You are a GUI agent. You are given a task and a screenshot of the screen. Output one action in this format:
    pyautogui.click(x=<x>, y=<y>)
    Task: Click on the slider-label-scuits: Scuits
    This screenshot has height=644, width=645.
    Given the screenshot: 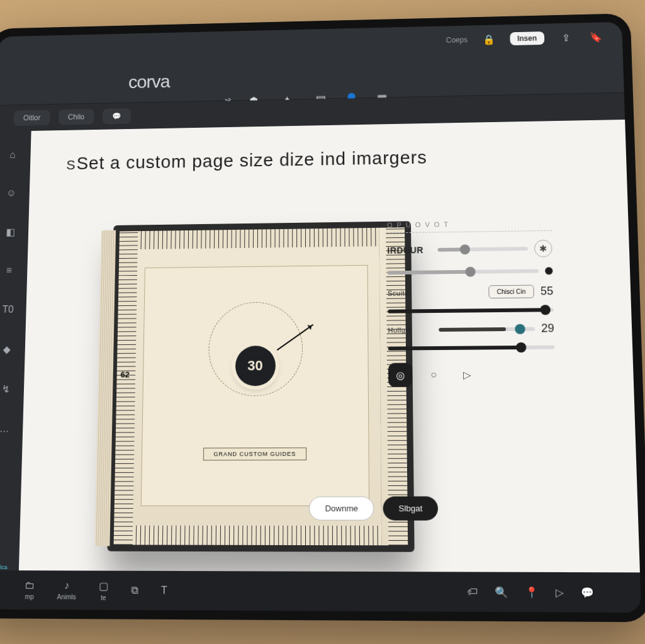 What is the action you would take?
    pyautogui.click(x=410, y=293)
    